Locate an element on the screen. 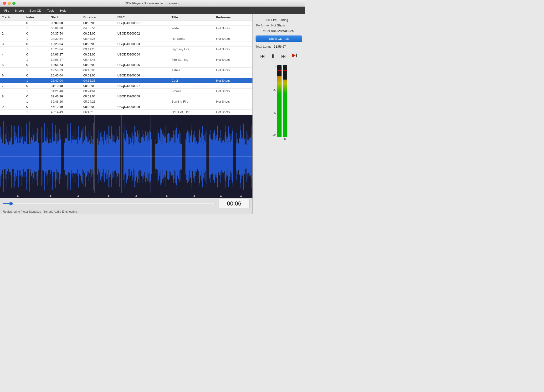 The image size is (544, 392). table-cell: 04:37:54 is located at coordinates (65, 34).